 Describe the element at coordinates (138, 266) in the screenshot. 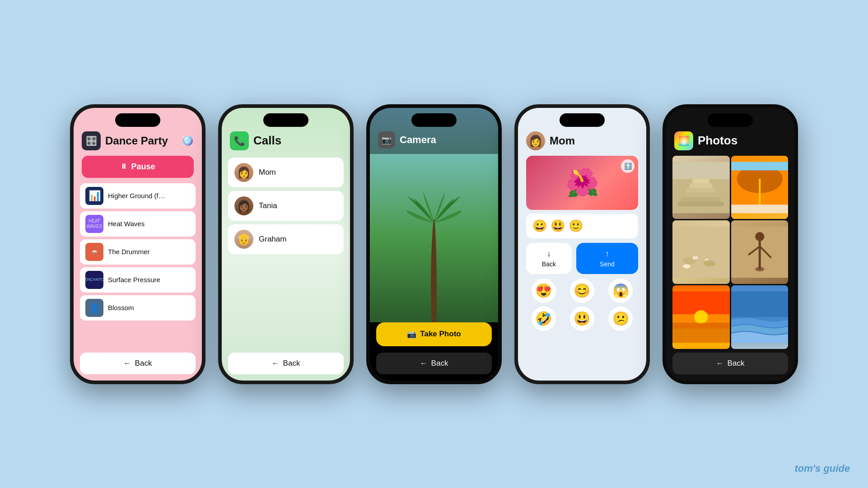

I see `song-list: 📊 Higher Ground (f… HEAT WAVES Heat Wave…` at that location.